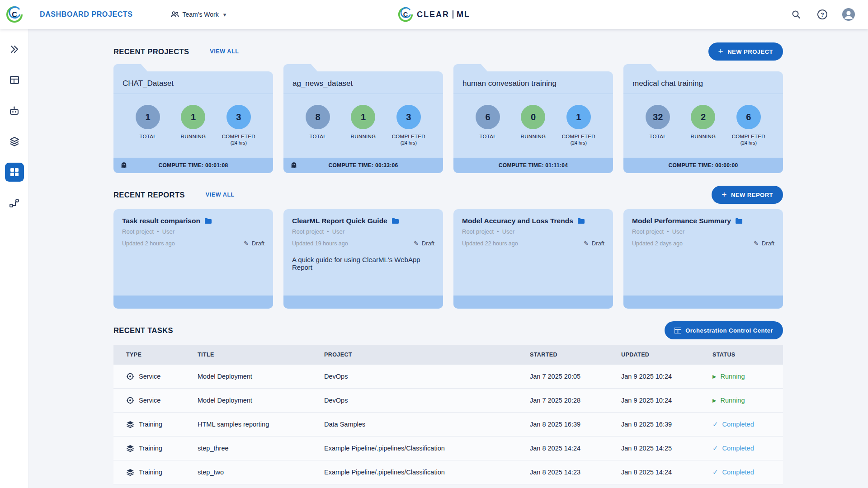 The image size is (868, 488). I want to click on total-label: TOTAL, so click(148, 136).